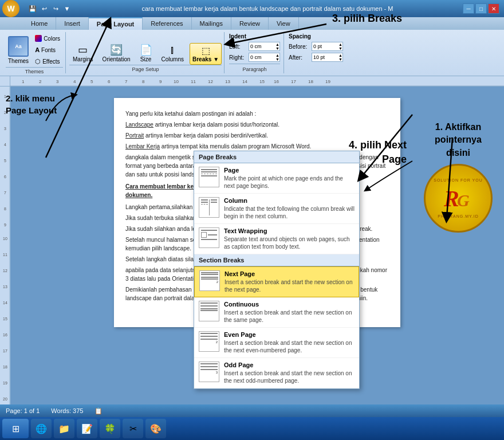 The width and height of the screenshot is (504, 440). Describe the element at coordinates (277, 60) in the screenshot. I see `indent-right-down: ▼` at that location.